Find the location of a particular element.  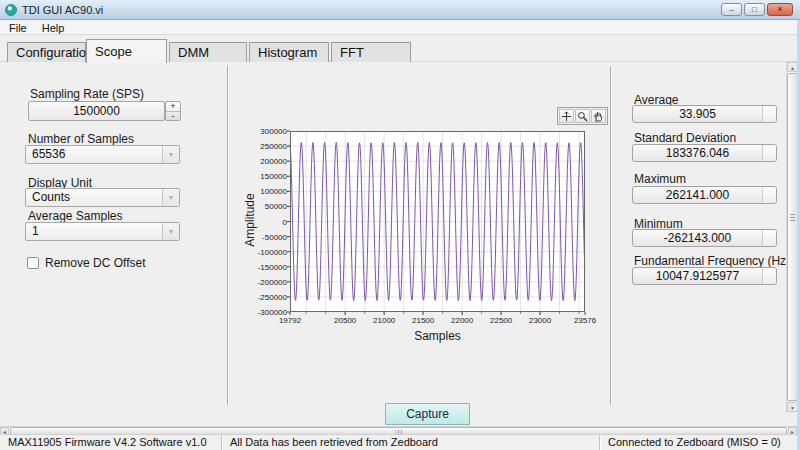

status-data: All Data has been retrieved from Zedboar… is located at coordinates (410, 442).